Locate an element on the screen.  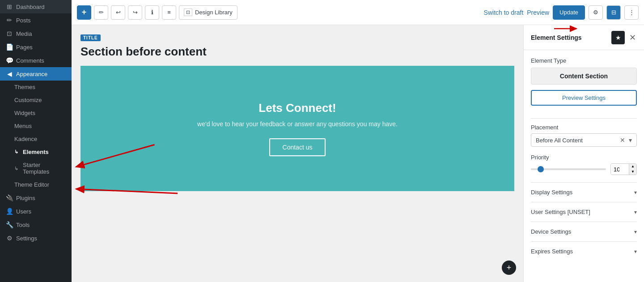
placement-label: Placement is located at coordinates (584, 127).